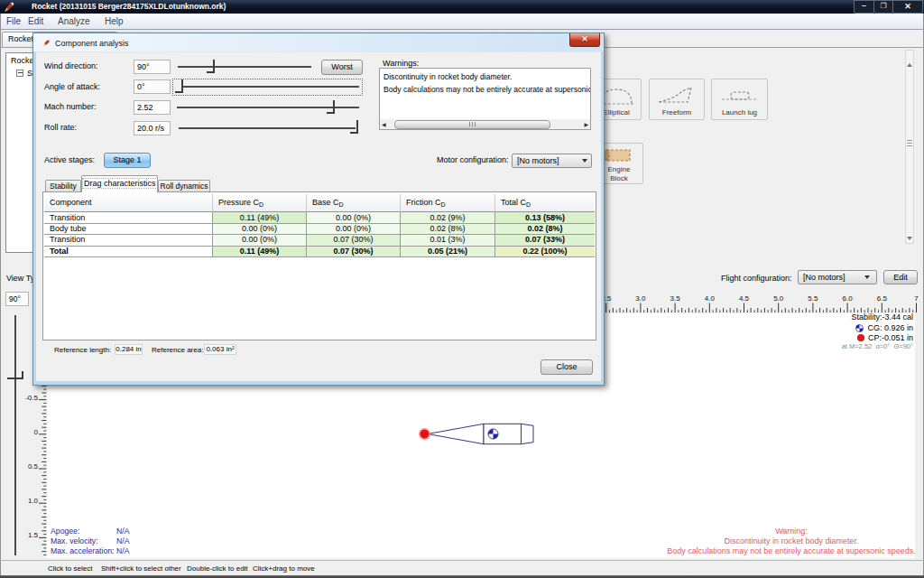 Image resolution: width=924 pixels, height=578 pixels. Describe the element at coordinates (848, 298) in the screenshot. I see `svg-text: 6.0` at that location.